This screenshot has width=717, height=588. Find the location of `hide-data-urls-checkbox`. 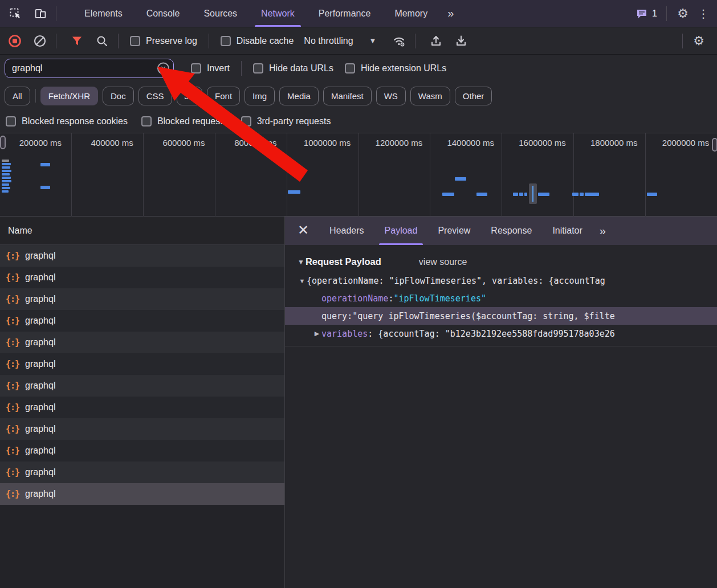

hide-data-urls-checkbox is located at coordinates (258, 68).